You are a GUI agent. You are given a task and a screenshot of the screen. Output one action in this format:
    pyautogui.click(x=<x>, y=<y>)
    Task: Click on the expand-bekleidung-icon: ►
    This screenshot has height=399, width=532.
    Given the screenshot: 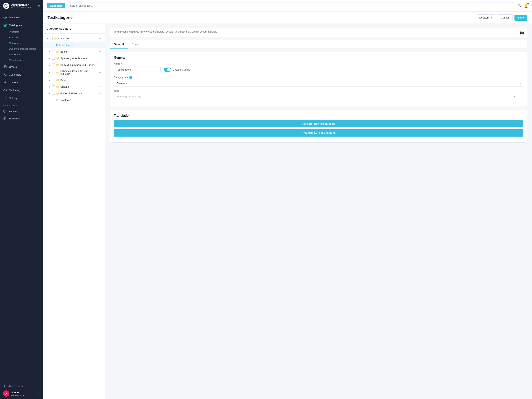 What is the action you would take?
    pyautogui.click(x=50, y=65)
    